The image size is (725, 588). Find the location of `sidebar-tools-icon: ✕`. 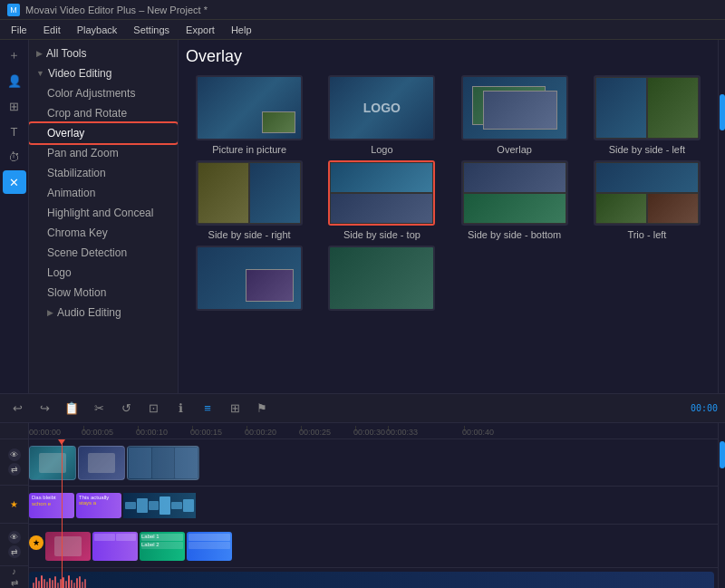

sidebar-tools-icon: ✕ is located at coordinates (14, 182).